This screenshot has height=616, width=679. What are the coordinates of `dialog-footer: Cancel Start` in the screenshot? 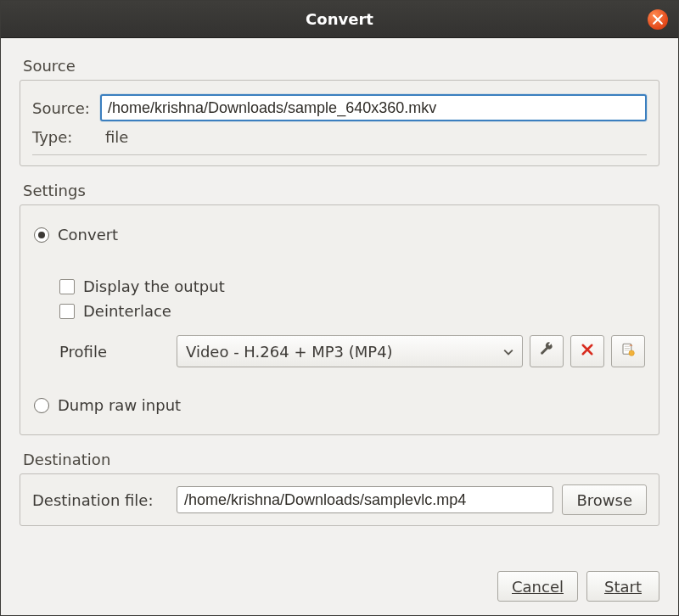 It's located at (340, 591).